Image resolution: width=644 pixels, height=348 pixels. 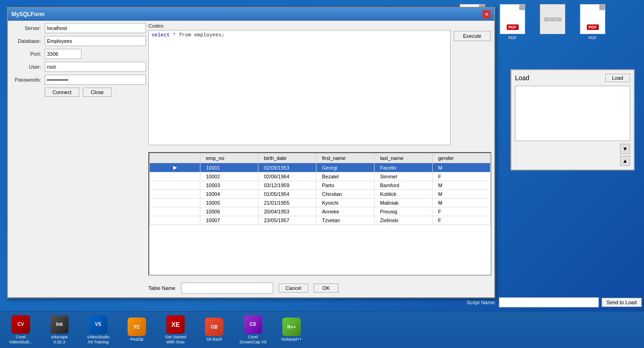 What do you see at coordinates (573, 120) in the screenshot?
I see `load-panel: Load Load ▼ ▲` at bounding box center [573, 120].